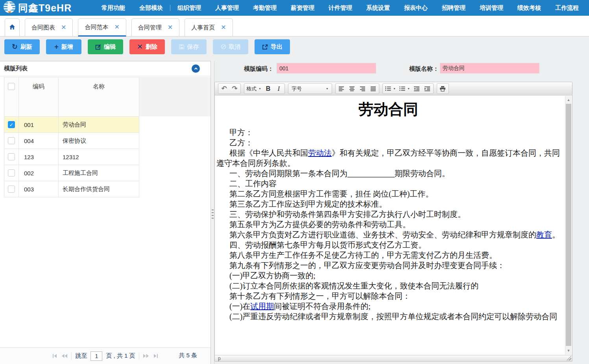 This screenshot has height=364, width=589. Describe the element at coordinates (340, 8) in the screenshot. I see `nav-item-7: 计件管理` at that location.